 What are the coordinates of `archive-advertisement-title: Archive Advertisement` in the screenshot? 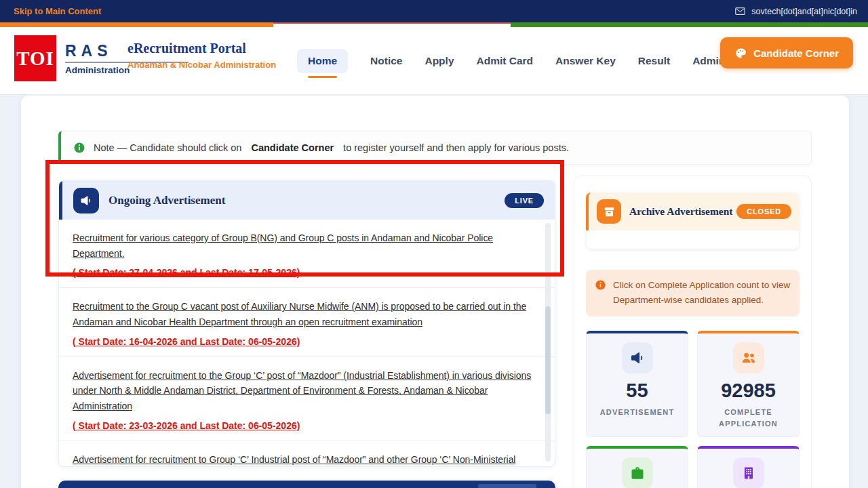 It's located at (681, 211).